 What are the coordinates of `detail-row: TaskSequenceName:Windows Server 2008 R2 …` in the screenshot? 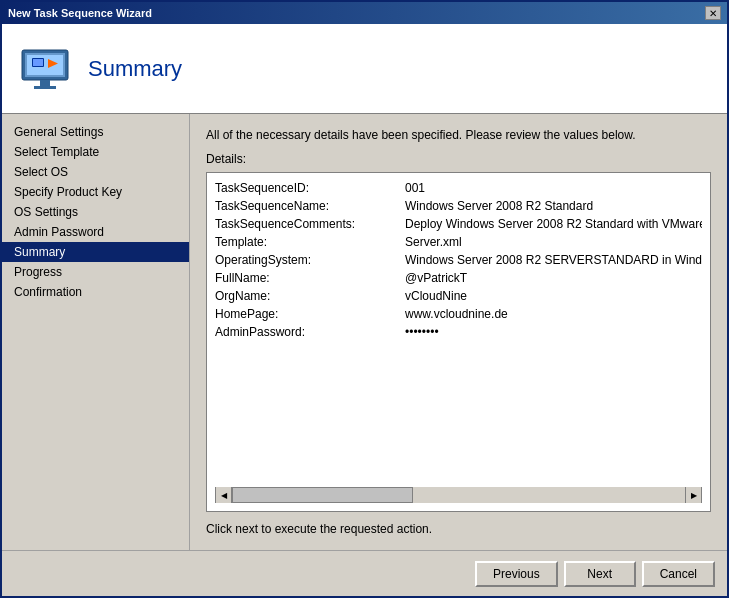 It's located at (458, 206).